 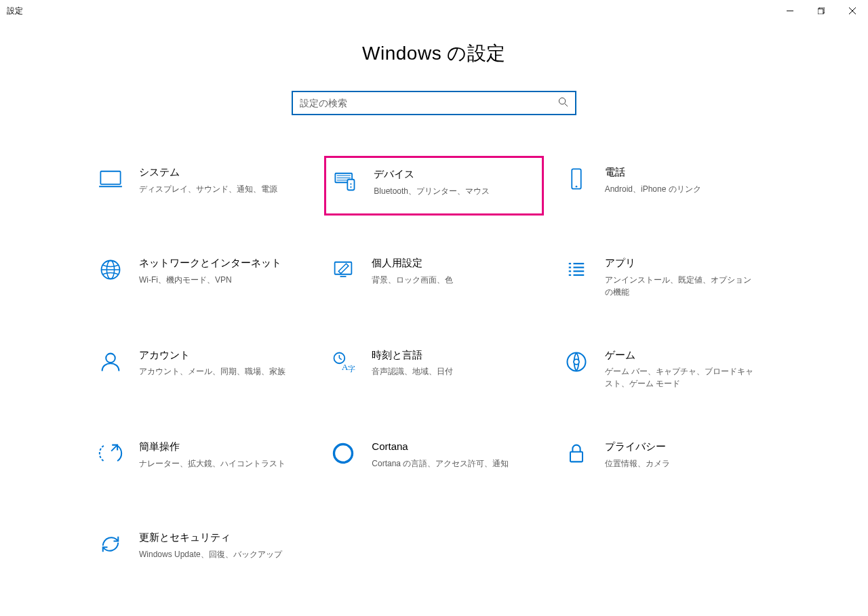 I want to click on card-title: 時刻と言語, so click(x=412, y=355).